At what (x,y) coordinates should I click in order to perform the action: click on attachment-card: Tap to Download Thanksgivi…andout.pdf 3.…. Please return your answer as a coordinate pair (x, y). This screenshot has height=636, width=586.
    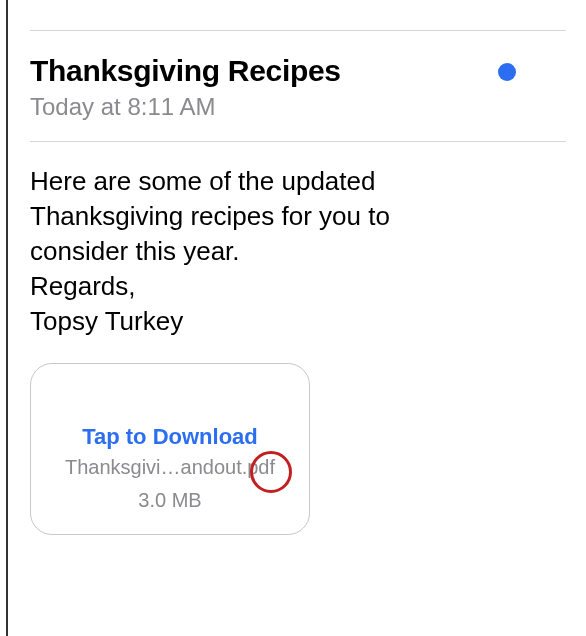
    Looking at the image, I should click on (170, 449).